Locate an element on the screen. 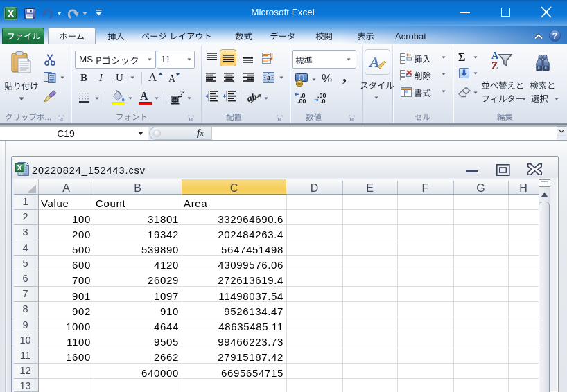 Image resolution: width=567 pixels, height=392 pixels. svg-text: A is located at coordinates (374, 62).